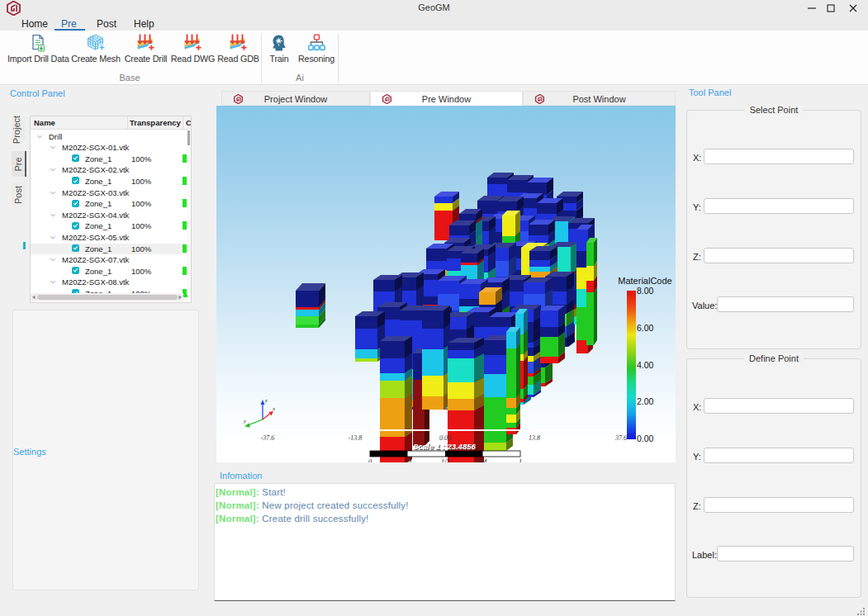 This screenshot has width=868, height=616. I want to click on svg-text: 2.00, so click(646, 401).